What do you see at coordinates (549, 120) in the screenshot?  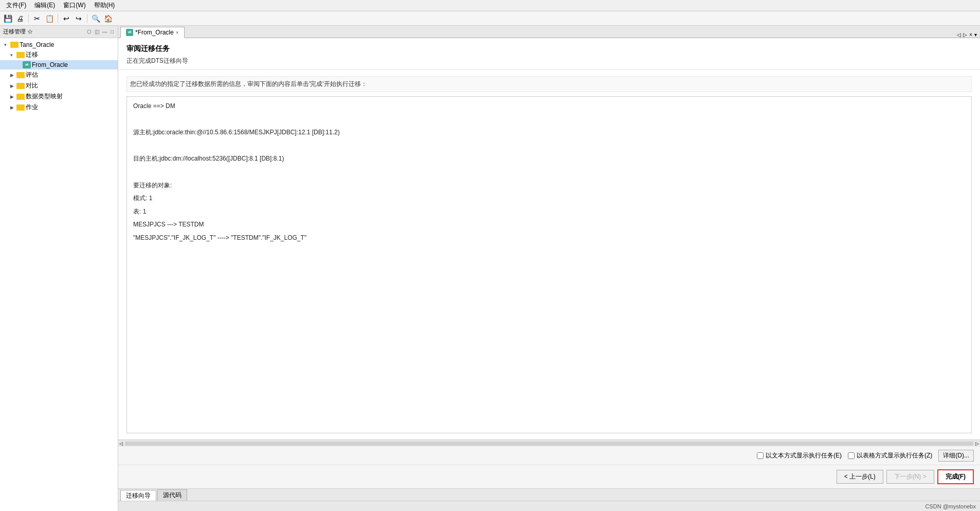 I see `content-line-blank1` at bounding box center [549, 120].